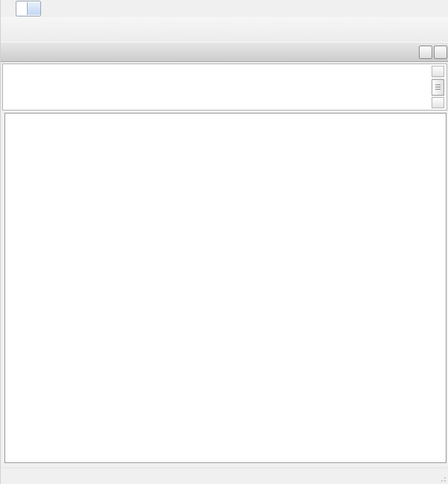 Image resolution: width=448 pixels, height=484 pixels. I want to click on document-collapse-button, so click(426, 52).